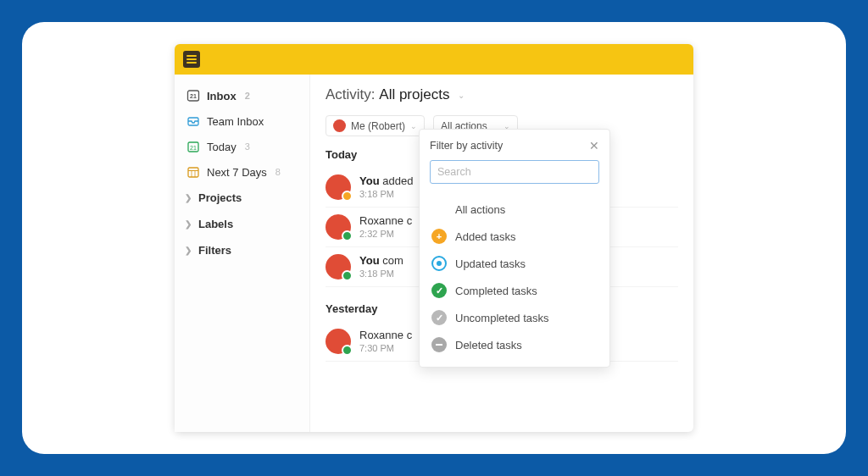  Describe the element at coordinates (220, 198) in the screenshot. I see `sidebar-section-label: Projects` at that location.